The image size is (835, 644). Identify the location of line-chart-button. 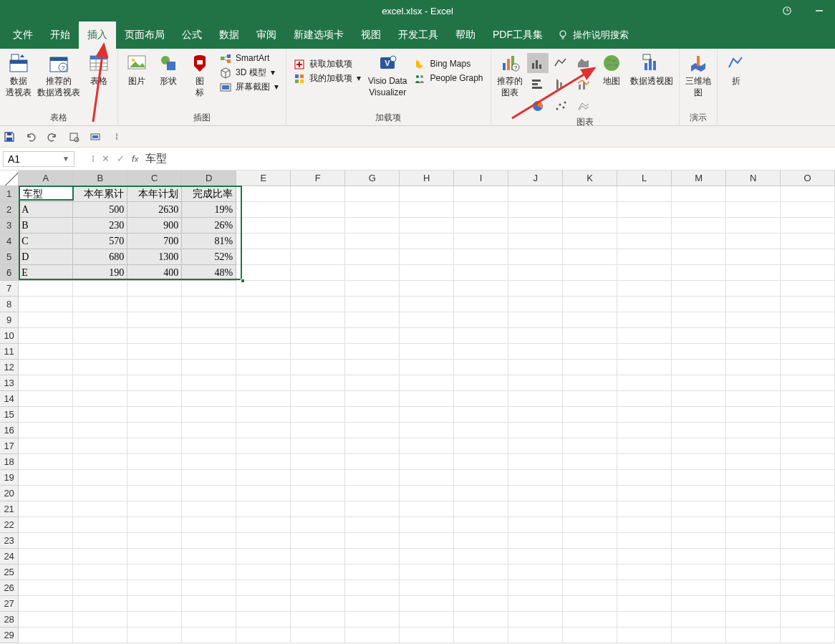
(561, 63).